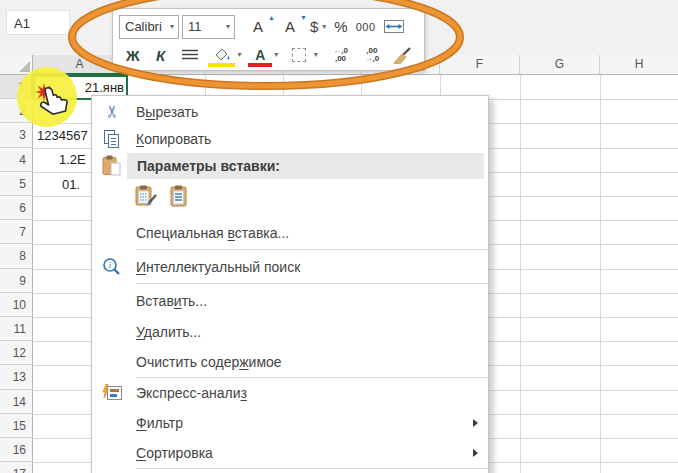  What do you see at coordinates (152, 453) in the screenshot?
I see `menu-item-label: Сортировка` at bounding box center [152, 453].